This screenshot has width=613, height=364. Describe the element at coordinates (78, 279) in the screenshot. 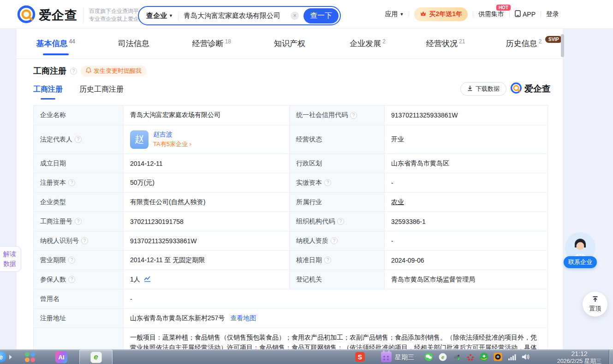

I see `insured-count-label: 参保人数?` at that location.